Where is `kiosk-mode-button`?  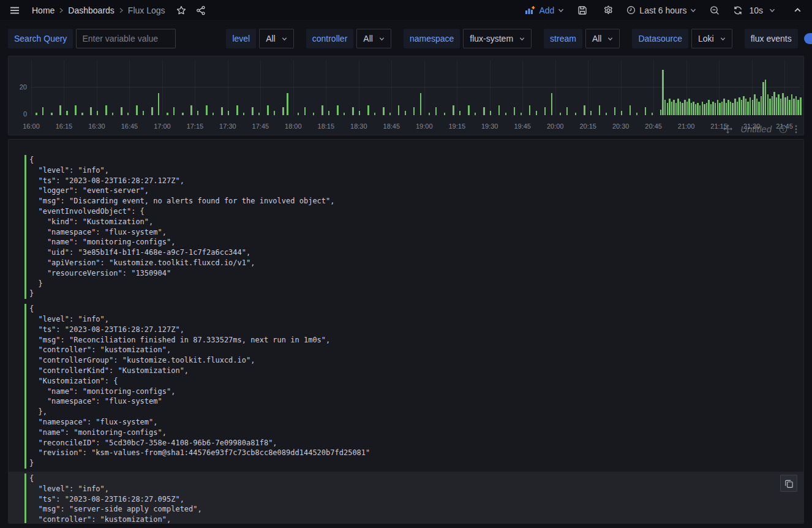 kiosk-mode-button is located at coordinates (797, 10).